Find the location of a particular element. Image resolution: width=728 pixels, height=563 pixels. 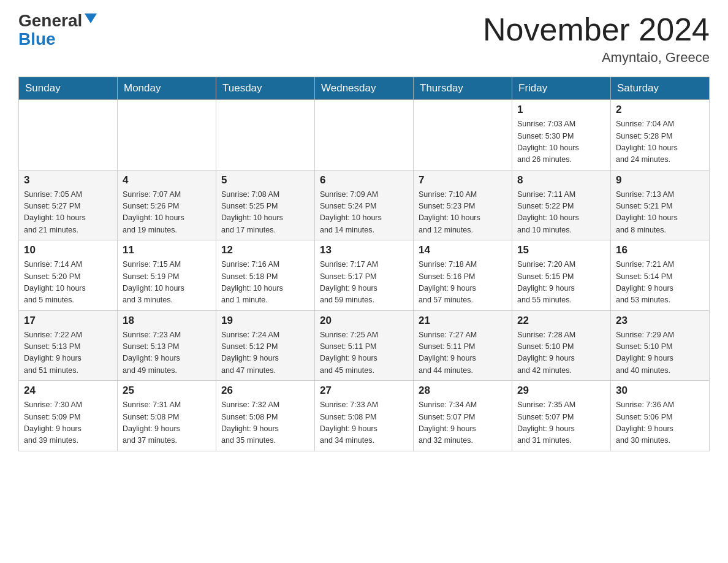

calendar-cell: 6Sunrise: 7:09 AM Sunset: 5:24 PM Daylig… is located at coordinates (364, 205).